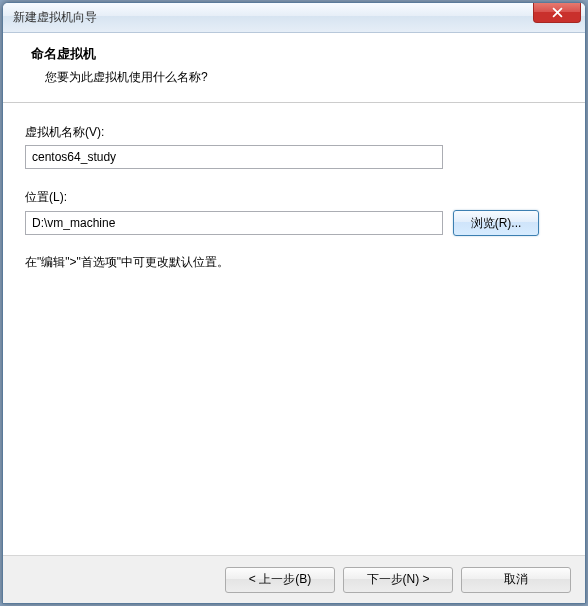  Describe the element at coordinates (294, 262) in the screenshot. I see `hint-text: 在"编辑">"首选项"中可更改默认位置。` at that location.